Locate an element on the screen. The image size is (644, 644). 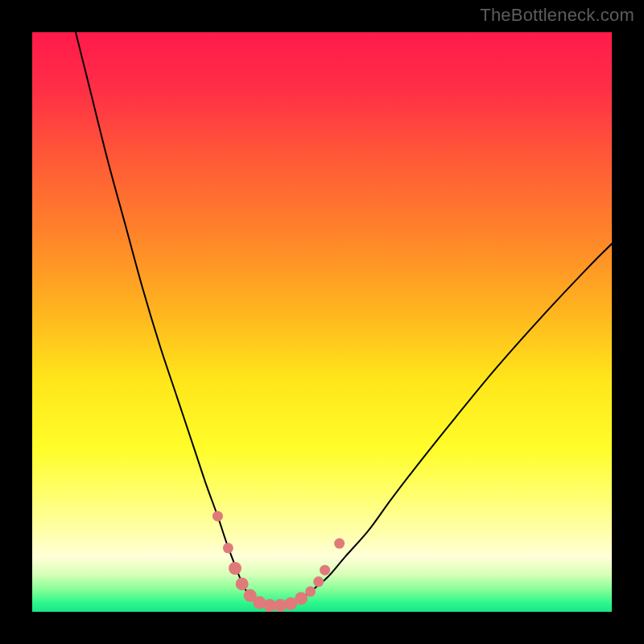
valley-markers is located at coordinates (279, 562).